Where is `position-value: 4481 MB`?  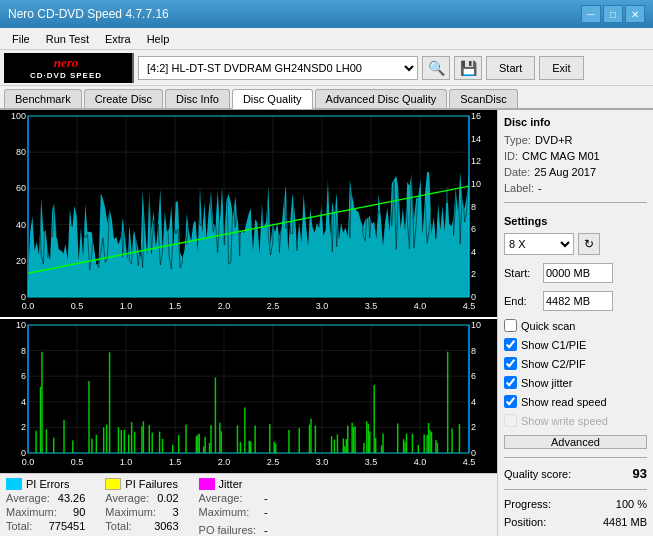 position-value: 4481 MB is located at coordinates (625, 522).